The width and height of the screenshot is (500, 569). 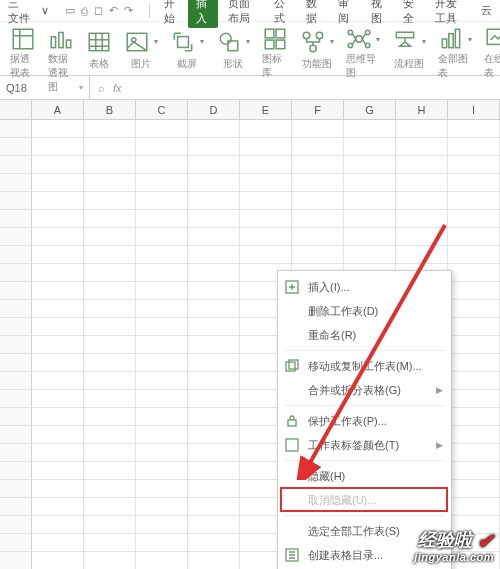 I want to click on column-header: G, so click(x=370, y=110).